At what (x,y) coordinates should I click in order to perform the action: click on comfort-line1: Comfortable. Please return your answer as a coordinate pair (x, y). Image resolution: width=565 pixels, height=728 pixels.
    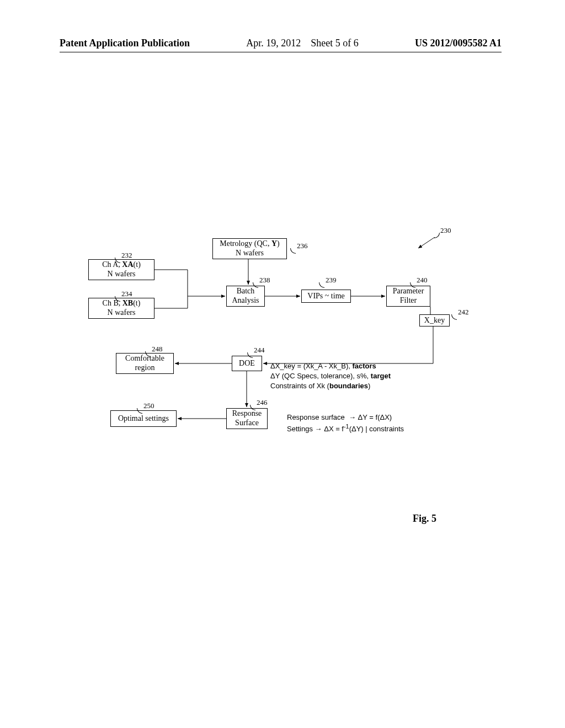
    Looking at the image, I should click on (145, 358).